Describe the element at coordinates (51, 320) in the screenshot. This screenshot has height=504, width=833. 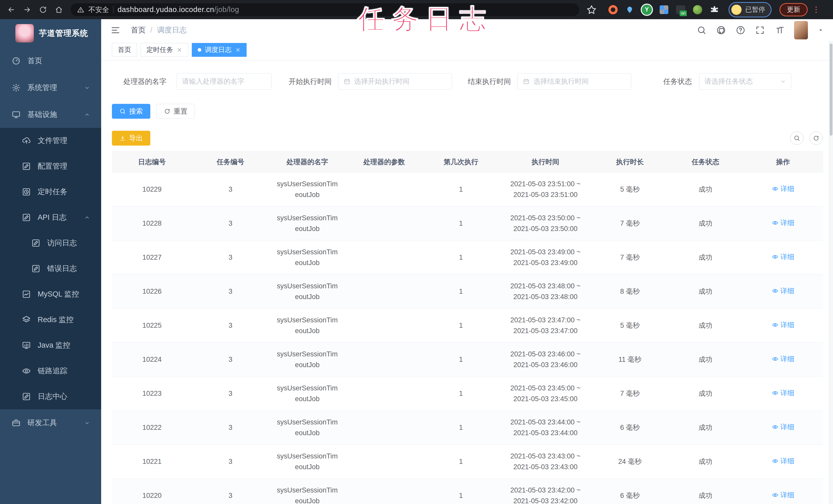
I see `sidebar-item-10: Redis 监控` at that location.